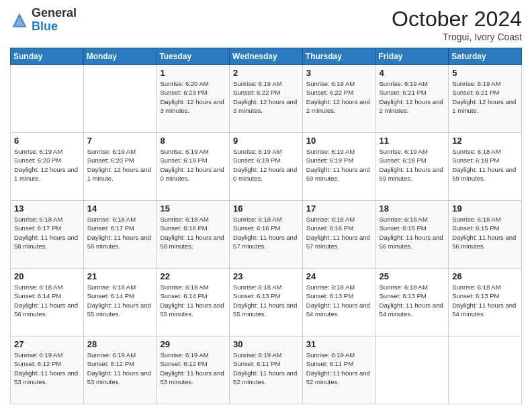 The image size is (532, 411). Describe the element at coordinates (412, 56) in the screenshot. I see `weekday-header: Friday` at that location.